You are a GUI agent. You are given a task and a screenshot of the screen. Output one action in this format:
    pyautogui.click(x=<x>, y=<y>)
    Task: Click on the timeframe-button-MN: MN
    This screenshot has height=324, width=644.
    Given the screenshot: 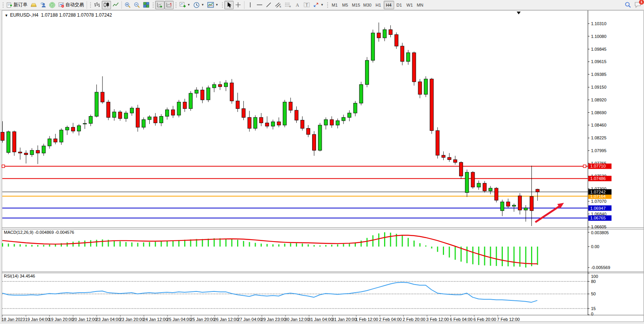 What is the action you would take?
    pyautogui.click(x=420, y=5)
    